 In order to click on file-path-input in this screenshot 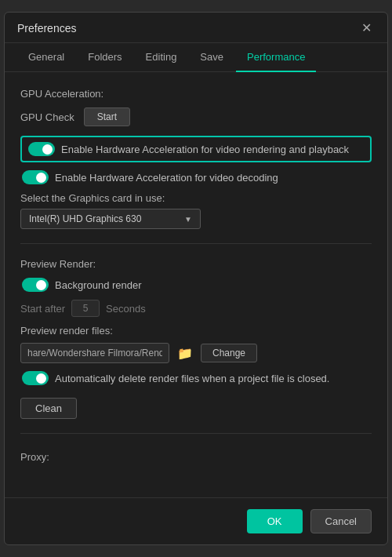, I will do `click(95, 353)`.